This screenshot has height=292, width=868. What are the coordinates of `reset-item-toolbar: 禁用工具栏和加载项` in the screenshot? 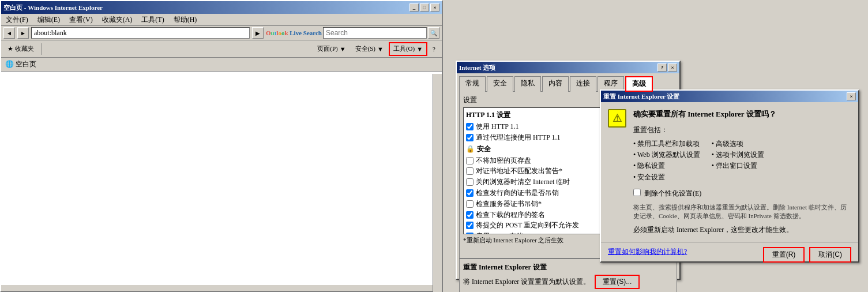 It's located at (667, 144).